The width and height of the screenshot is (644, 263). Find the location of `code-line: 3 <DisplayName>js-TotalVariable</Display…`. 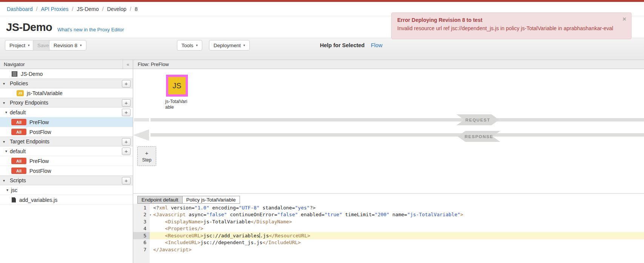

code-line: 3 <DisplayName>js-TotalVariable</Display… is located at coordinates (389, 222).